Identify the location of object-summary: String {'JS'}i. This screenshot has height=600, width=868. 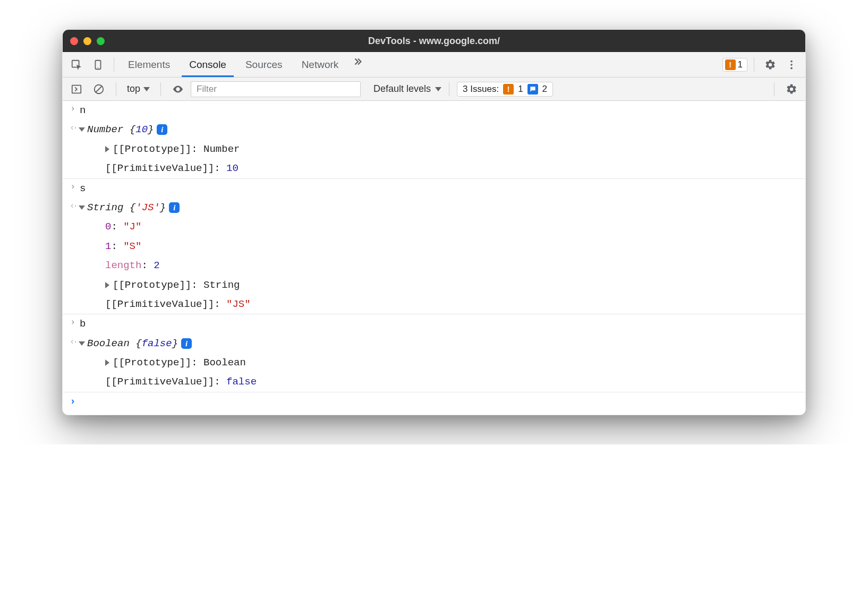
(442, 208).